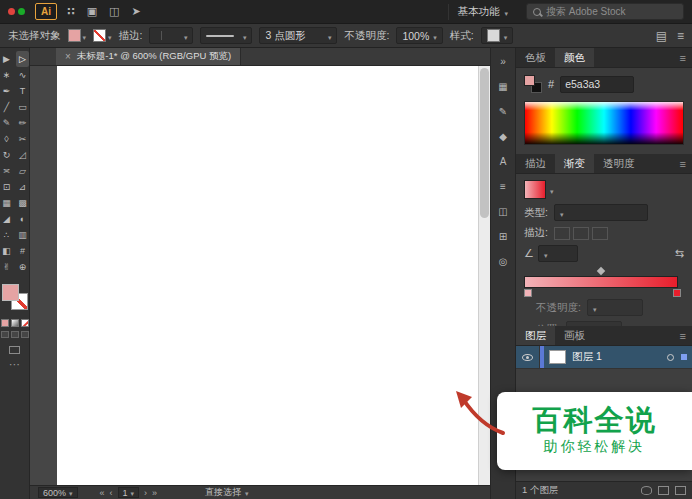  Describe the element at coordinates (604, 282) in the screenshot. I see `gradient-slider` at that location.